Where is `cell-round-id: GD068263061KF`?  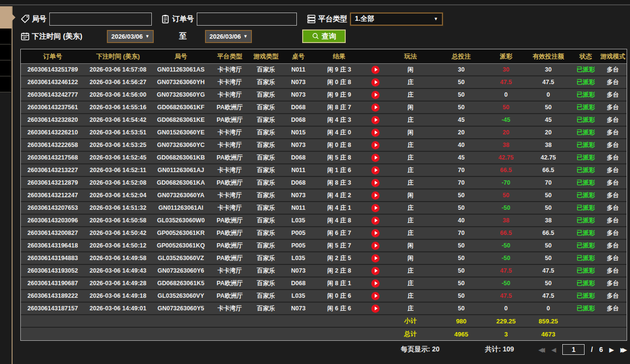
cell-round-id: GD068263061KF is located at coordinates (181, 107).